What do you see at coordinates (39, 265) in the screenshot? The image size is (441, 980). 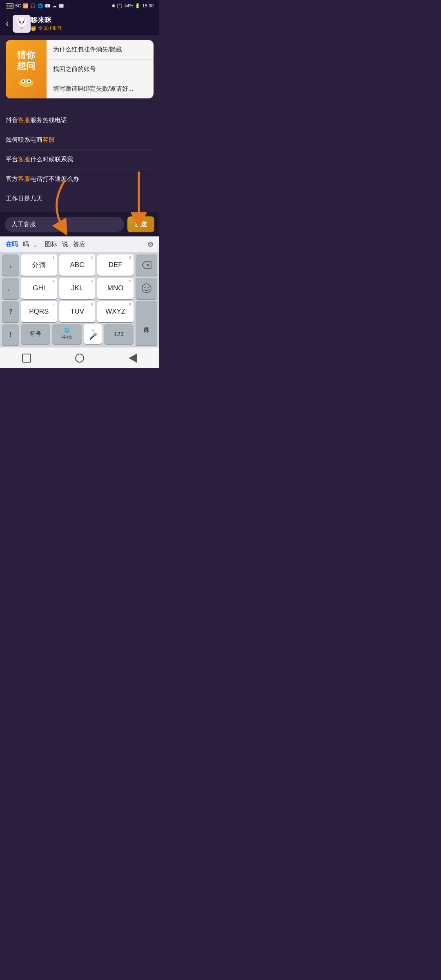 I see `key-1-fenci: 1 分词` at bounding box center [39, 265].